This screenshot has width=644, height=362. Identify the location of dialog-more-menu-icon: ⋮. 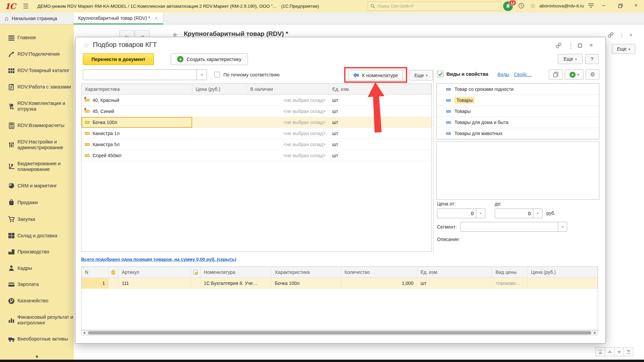
(571, 46).